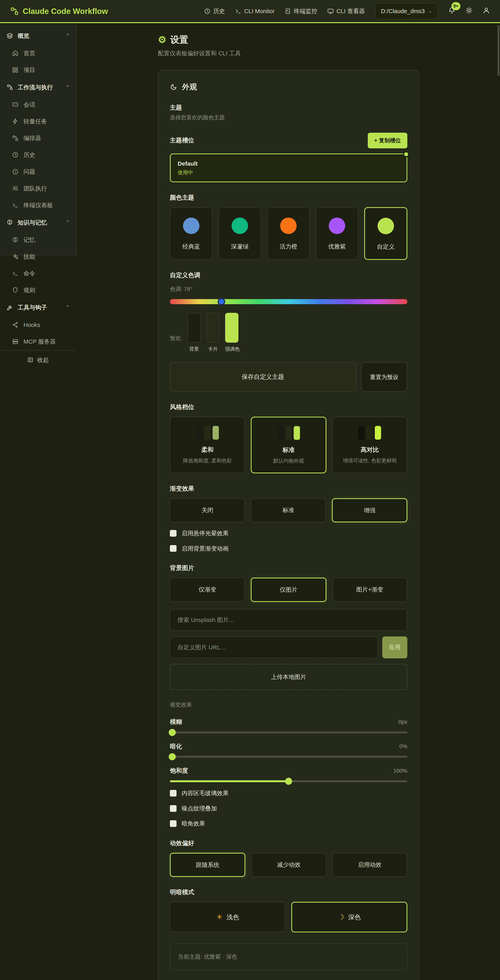 The width and height of the screenshot is (500, 980). Describe the element at coordinates (38, 290) in the screenshot. I see `sidebar-item-rules: 规则` at that location.